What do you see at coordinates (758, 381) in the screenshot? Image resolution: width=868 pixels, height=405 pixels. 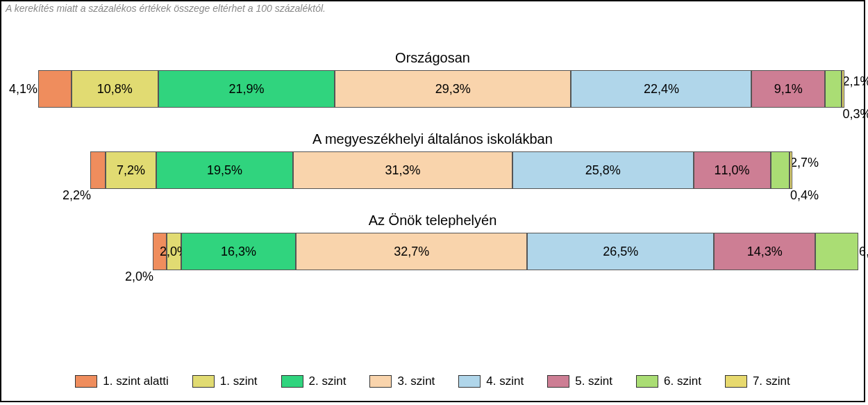 I see `legend-item: 7. szint` at bounding box center [758, 381].